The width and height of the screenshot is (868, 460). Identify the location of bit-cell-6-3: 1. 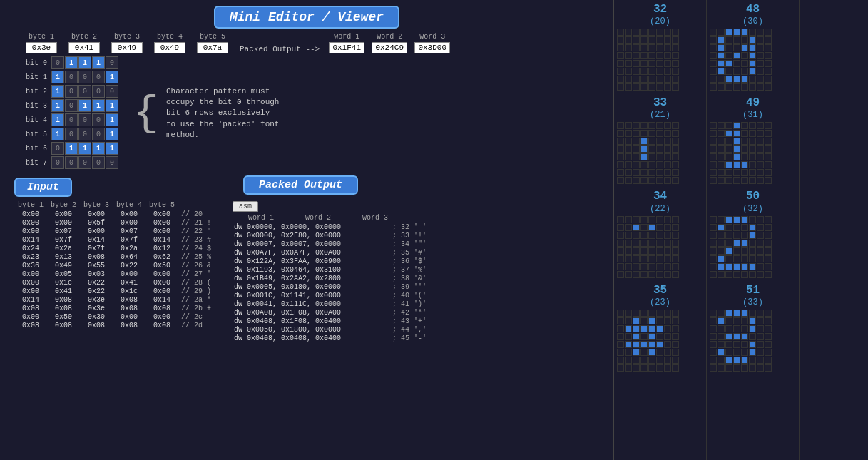
(98, 148).